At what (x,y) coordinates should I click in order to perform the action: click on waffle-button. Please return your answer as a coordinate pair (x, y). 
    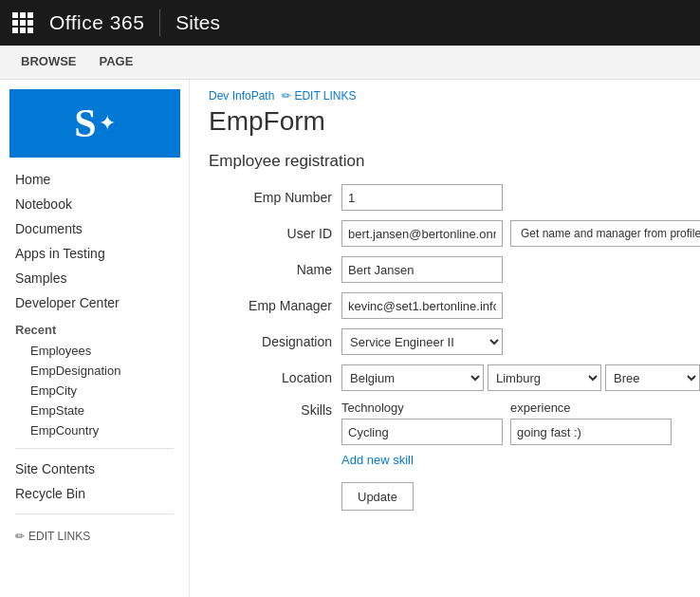
    Looking at the image, I should click on (23, 23).